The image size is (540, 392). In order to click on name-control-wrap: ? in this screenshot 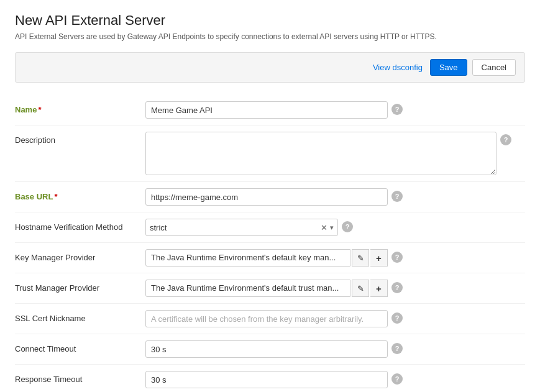, I will do `click(336, 110)`.